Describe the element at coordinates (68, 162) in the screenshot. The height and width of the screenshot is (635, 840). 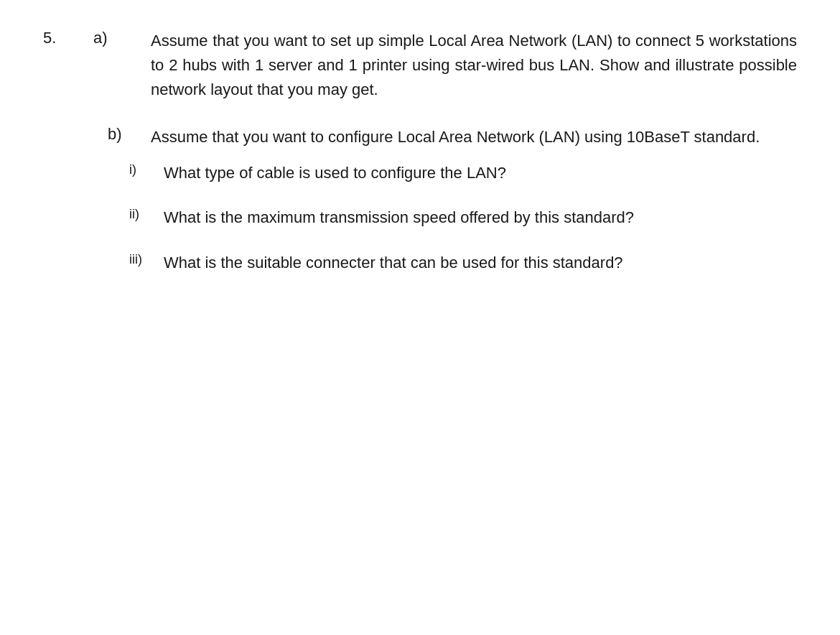
I see `question-number: 5.` at that location.